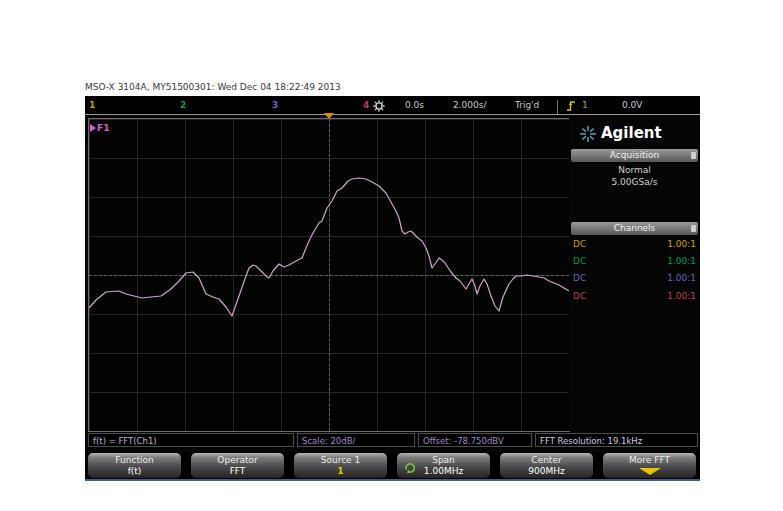 This screenshot has height=511, width=783. I want to click on trigger-level-readout: 0.0V, so click(632, 105).